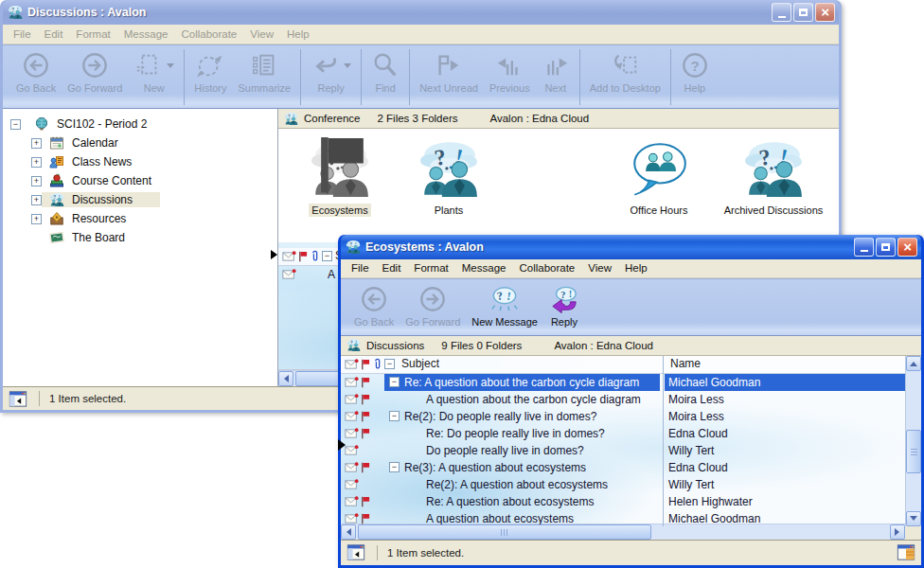  Describe the element at coordinates (773, 178) in the screenshot. I see `conference-item-archived-discussions: Archived Discussions` at that location.